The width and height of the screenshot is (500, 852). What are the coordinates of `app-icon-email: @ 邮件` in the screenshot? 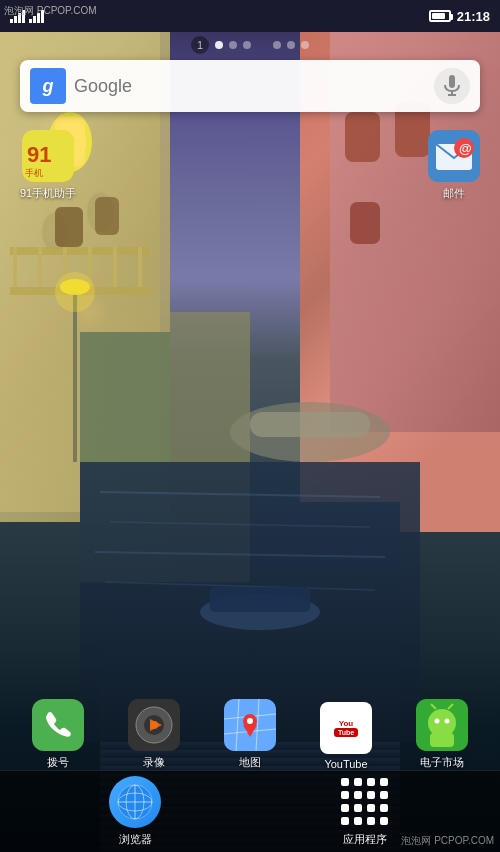 It's located at (454, 166).